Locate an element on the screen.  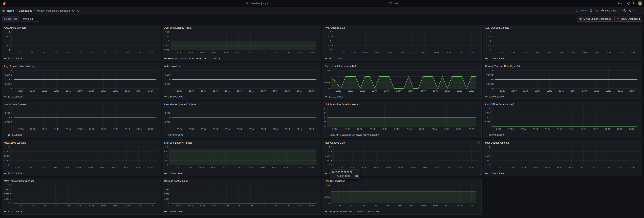
help-button is located at coordinates (629, 3).